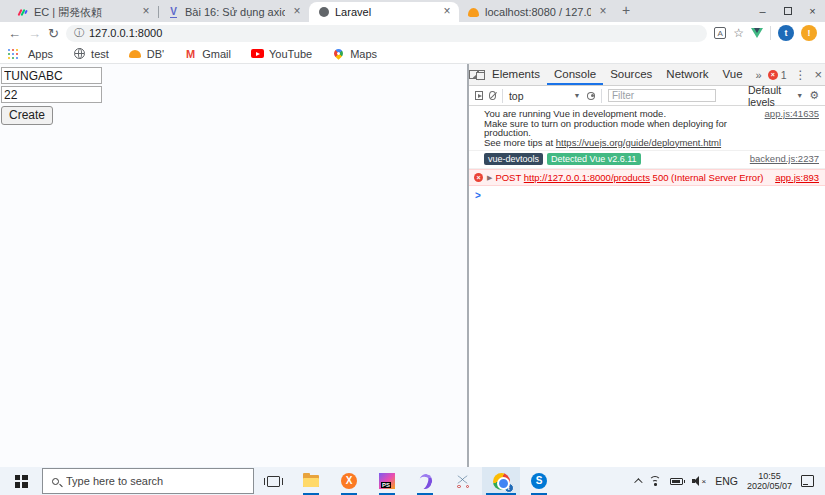 This screenshot has height=495, width=825. Describe the element at coordinates (387, 481) in the screenshot. I see `phpstorm-button: PS` at that location.